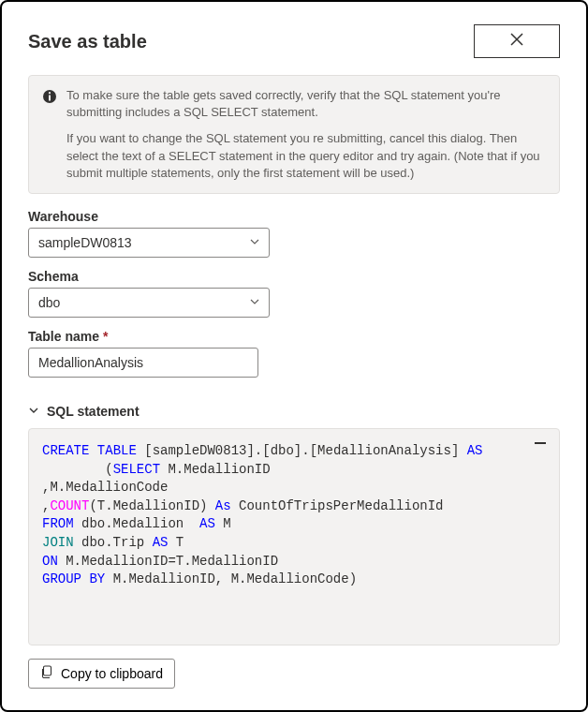  Describe the element at coordinates (294, 41) in the screenshot. I see `dialog-header: Save as table` at that location.